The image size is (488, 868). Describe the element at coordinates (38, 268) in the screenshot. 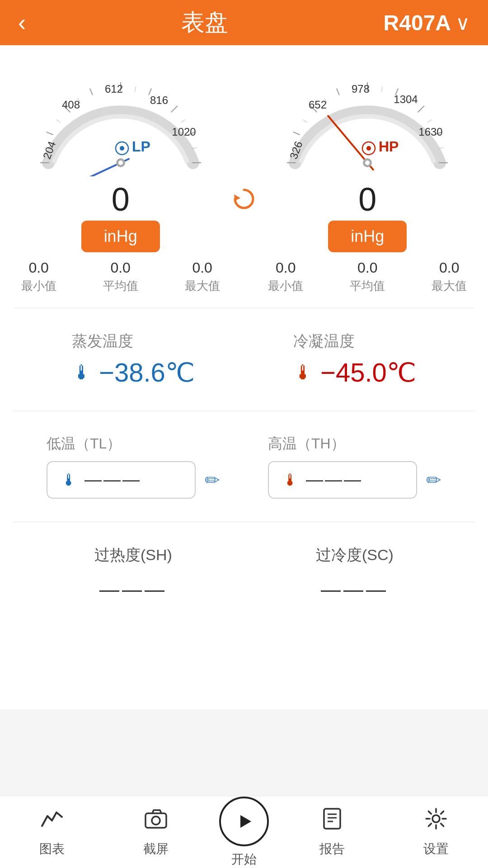

I see `lp-min-value: 0.0` at that location.